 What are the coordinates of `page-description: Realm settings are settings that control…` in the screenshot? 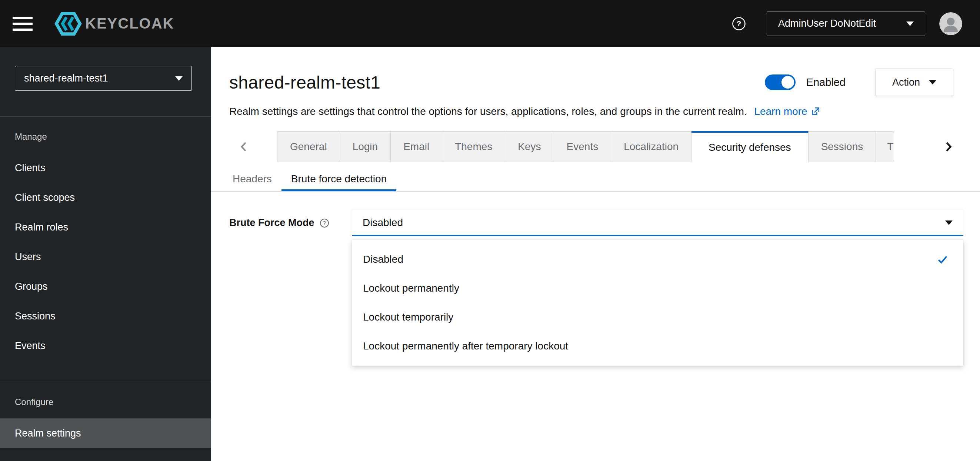 It's located at (596, 107).